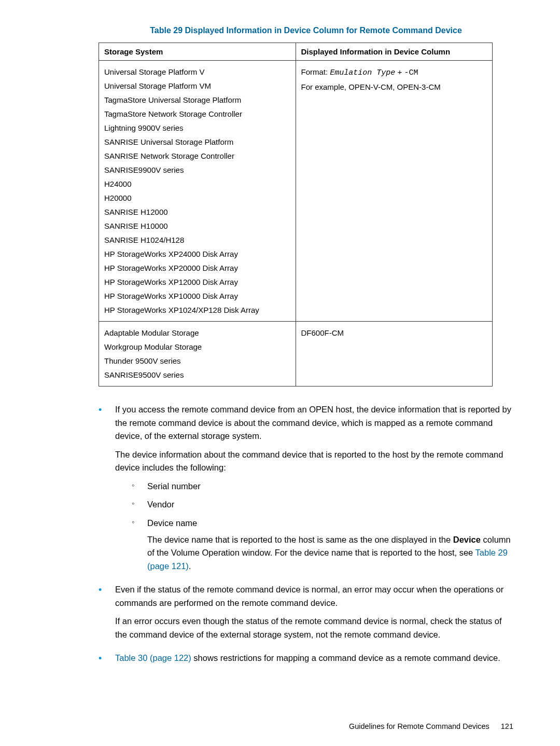 This screenshot has height=746, width=560. I want to click on storage-item: HP StorageWorks XP12000 Disk Array, so click(197, 282).